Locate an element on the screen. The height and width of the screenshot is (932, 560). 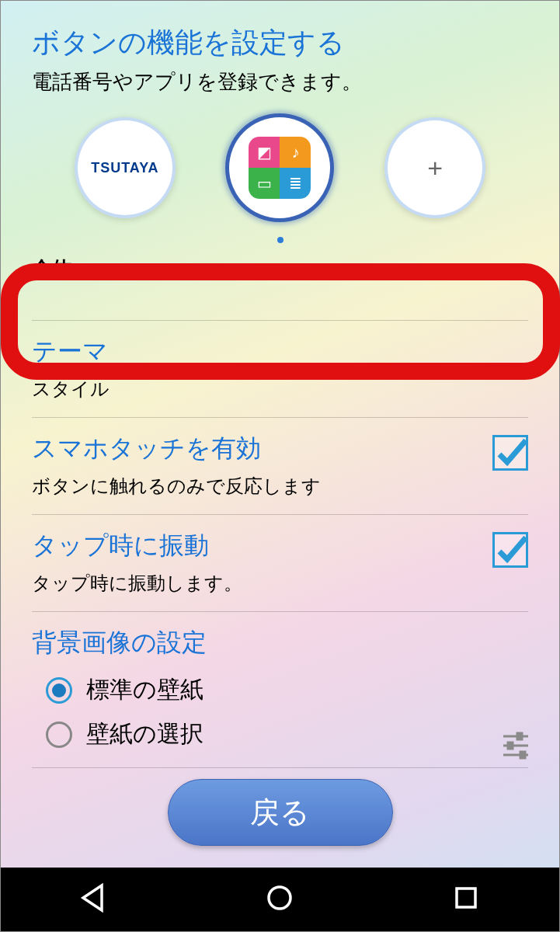
row-theme-subtitle: スタイル is located at coordinates (280, 389).